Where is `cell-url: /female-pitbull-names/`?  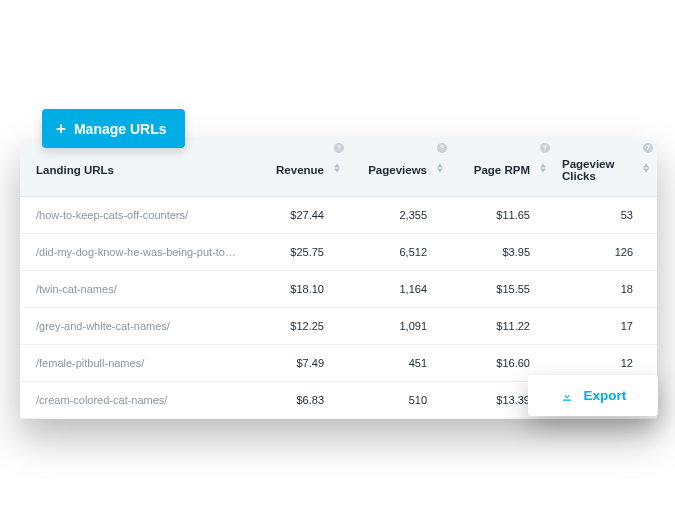 cell-url: /female-pitbull-names/ is located at coordinates (132, 363).